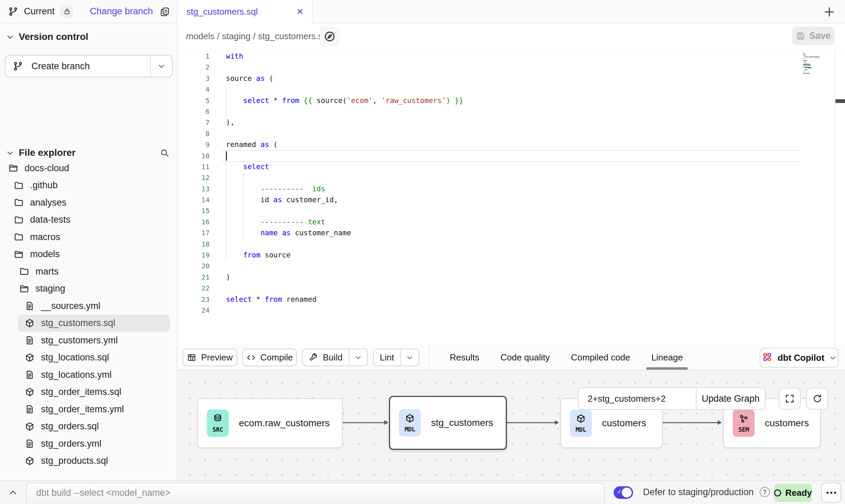 The height and width of the screenshot is (504, 845). I want to click on folder-icon, so click(19, 237).